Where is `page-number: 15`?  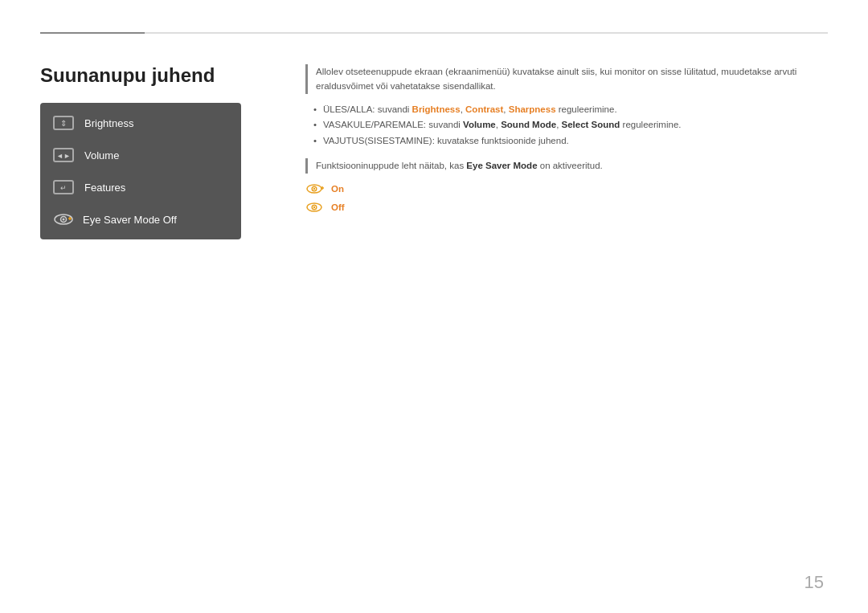 page-number: 15 is located at coordinates (814, 582).